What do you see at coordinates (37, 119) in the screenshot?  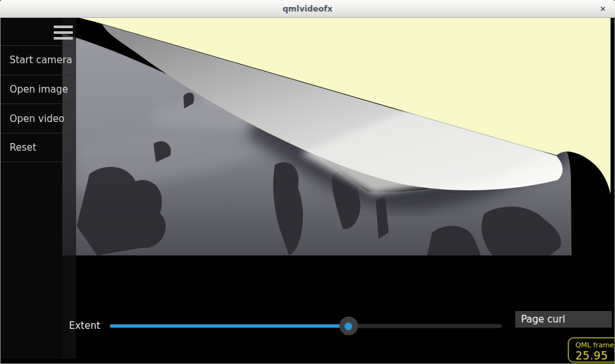 I see `sidebar-item-label: Open video` at bounding box center [37, 119].